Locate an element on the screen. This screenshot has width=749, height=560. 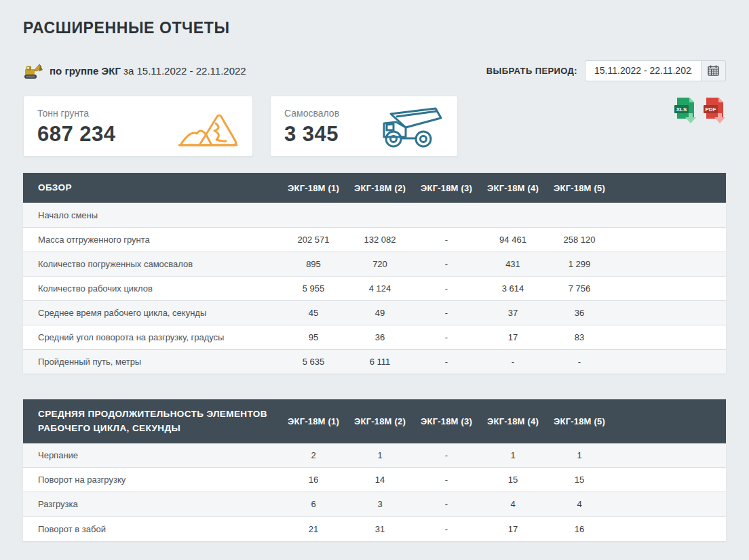
row-label: Поворот на разгрузку is located at coordinates (152, 480).